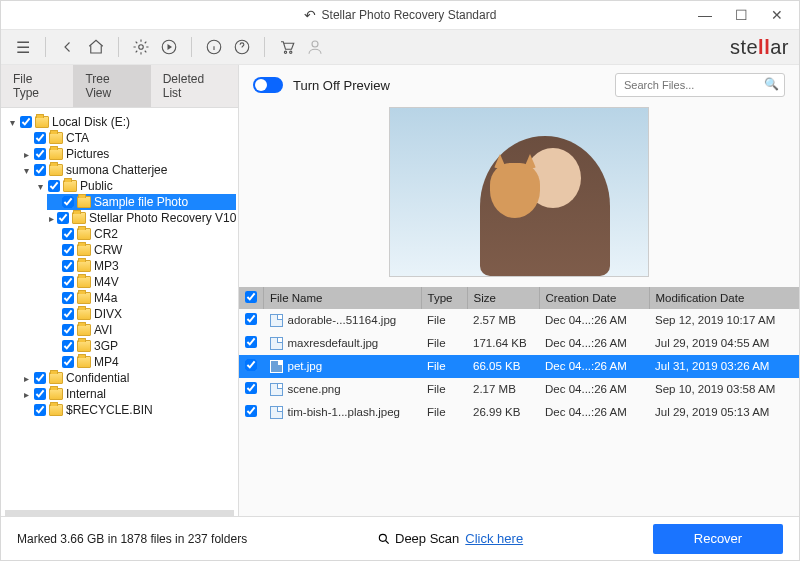 The height and width of the screenshot is (561, 800). What do you see at coordinates (142, 298) in the screenshot?
I see `tree-node: M4a` at bounding box center [142, 298].